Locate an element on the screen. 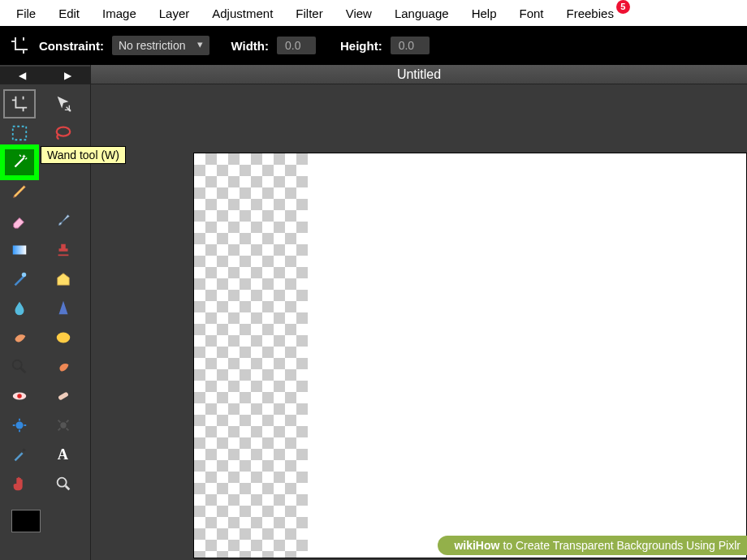 This screenshot has height=560, width=747. width-label: Width: is located at coordinates (250, 45).